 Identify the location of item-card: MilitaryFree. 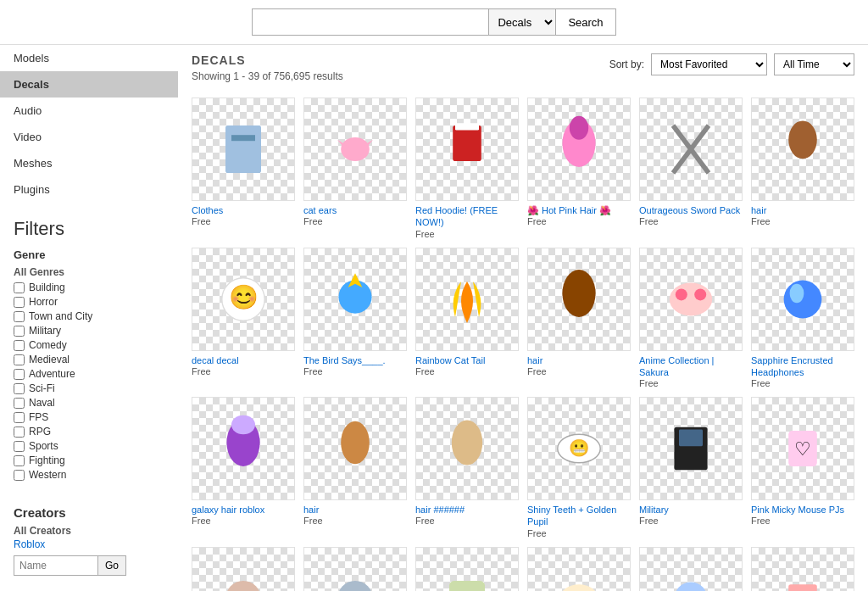
(691, 468).